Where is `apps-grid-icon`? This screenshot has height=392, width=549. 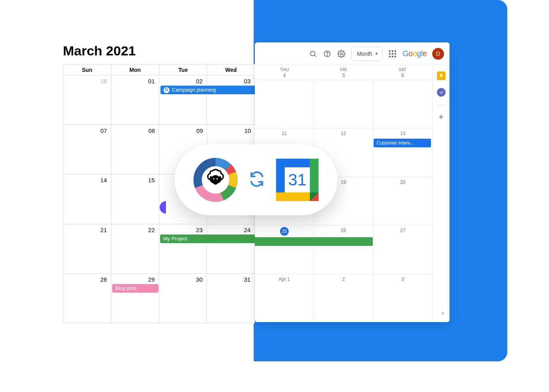 apps-grid-icon is located at coordinates (392, 54).